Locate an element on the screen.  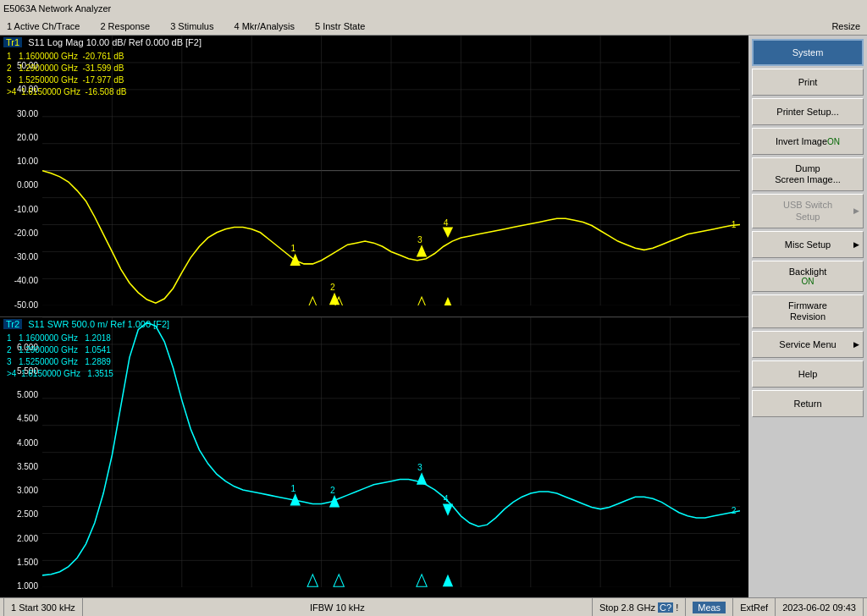
trace2-marker2: 2 1.2900000 GHz 1.0541 is located at coordinates (60, 350).